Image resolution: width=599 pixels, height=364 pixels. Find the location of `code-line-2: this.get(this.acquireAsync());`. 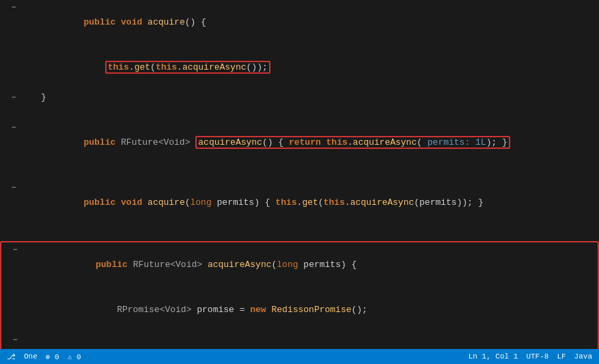

code-line-2: this.get(this.acquireAsync()); is located at coordinates (299, 68).